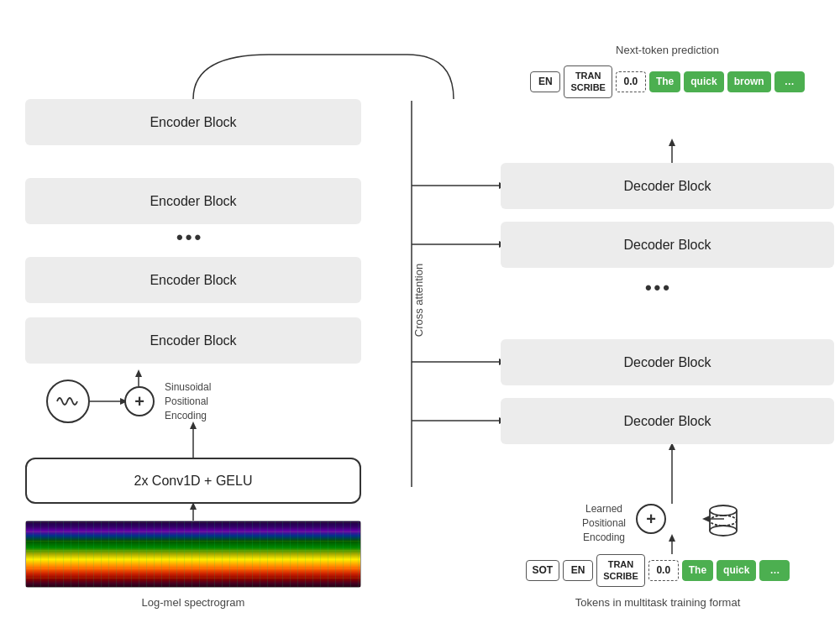 The image size is (840, 623). Describe the element at coordinates (193, 603) in the screenshot. I see `spectrogram-label: Log-mel spectrogram` at that location.